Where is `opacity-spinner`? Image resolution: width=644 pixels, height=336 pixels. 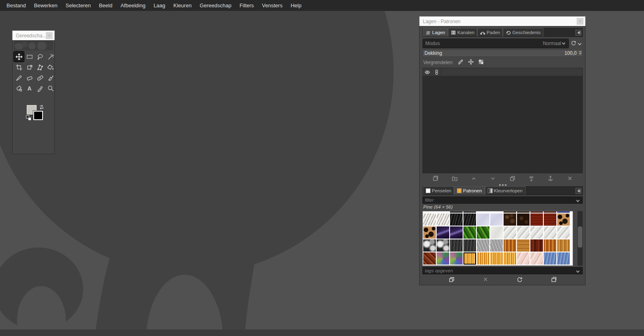 opacity-spinner is located at coordinates (580, 53).